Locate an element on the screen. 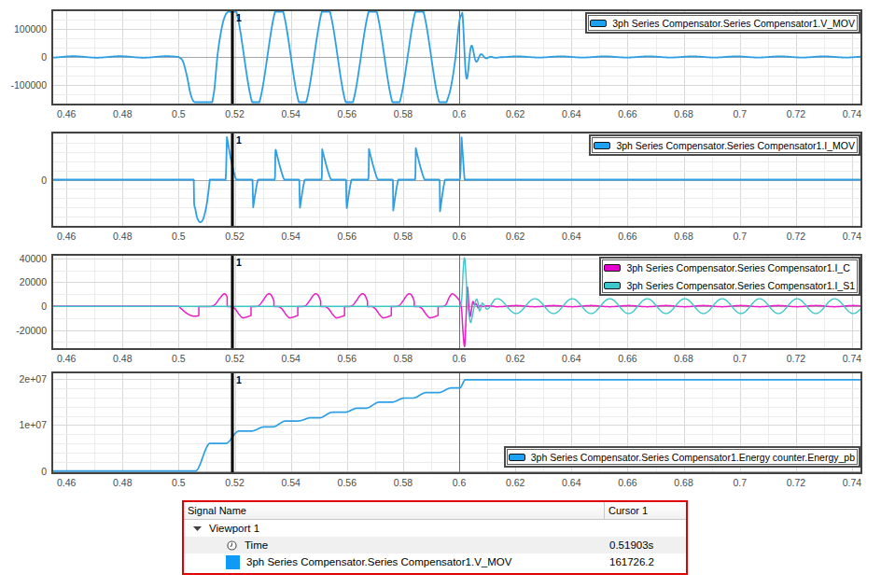 This screenshot has width=881, height=588. time-name-cell: Time is located at coordinates (394, 545).